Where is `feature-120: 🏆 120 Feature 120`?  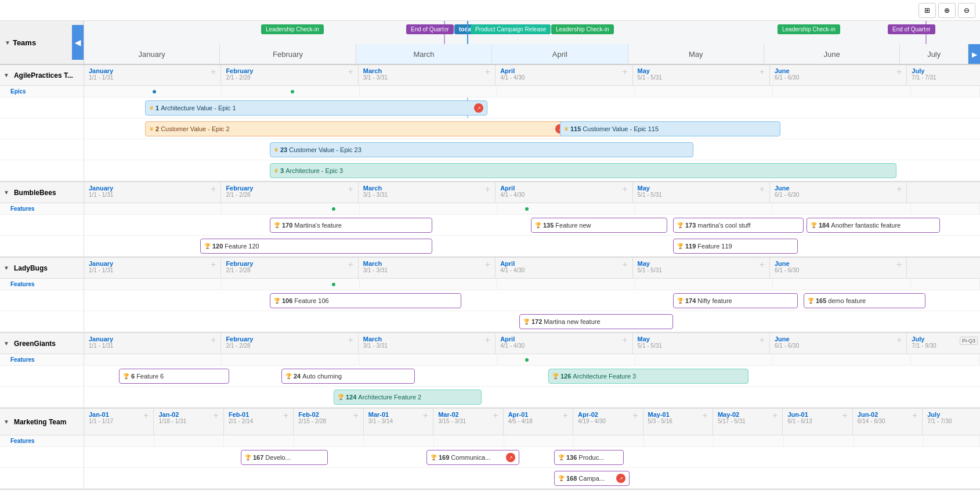 feature-120: 🏆 120 Feature 120 is located at coordinates (316, 246).